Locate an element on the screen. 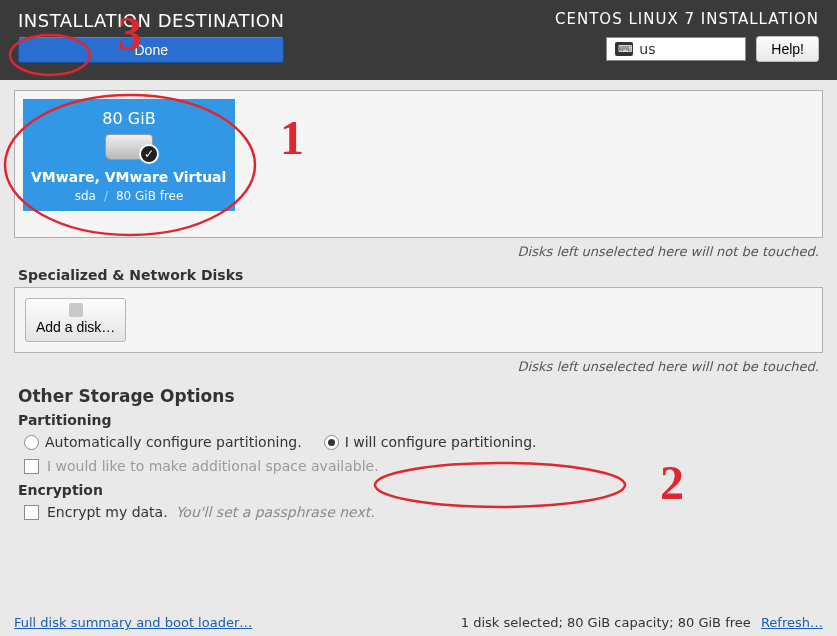 Image resolution: width=837 pixels, height=636 pixels. done-button: Done is located at coordinates (151, 50).